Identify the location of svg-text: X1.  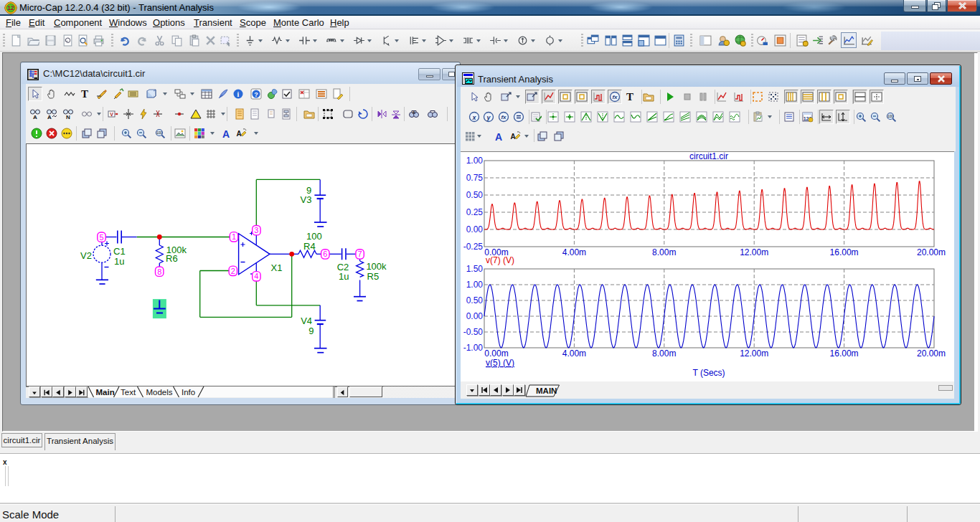
(277, 268).